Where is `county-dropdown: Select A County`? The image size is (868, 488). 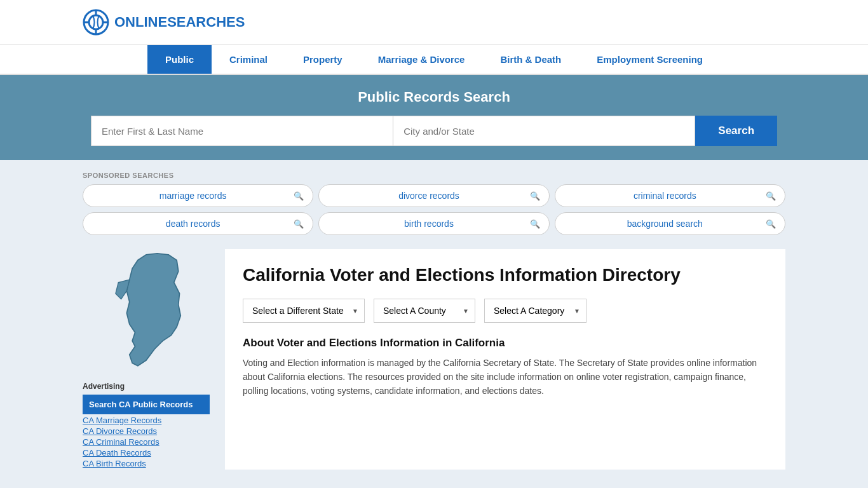 county-dropdown: Select A County is located at coordinates (424, 311).